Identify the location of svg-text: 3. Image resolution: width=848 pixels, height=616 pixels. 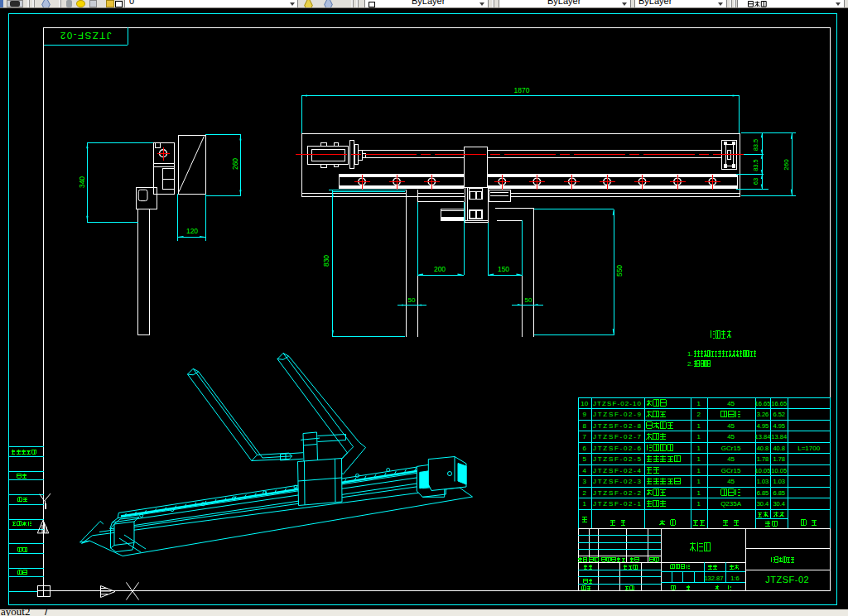
(585, 482).